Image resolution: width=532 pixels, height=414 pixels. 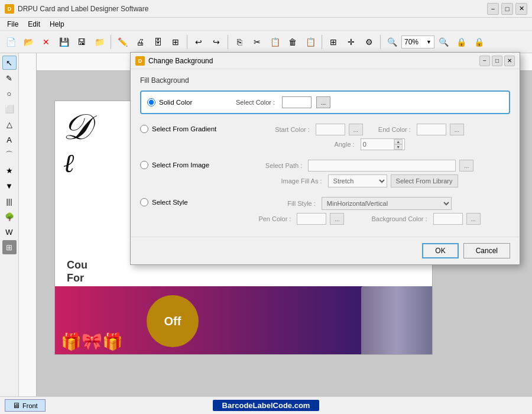 What do you see at coordinates (382, 166) in the screenshot?
I see `image-path-input` at bounding box center [382, 166].